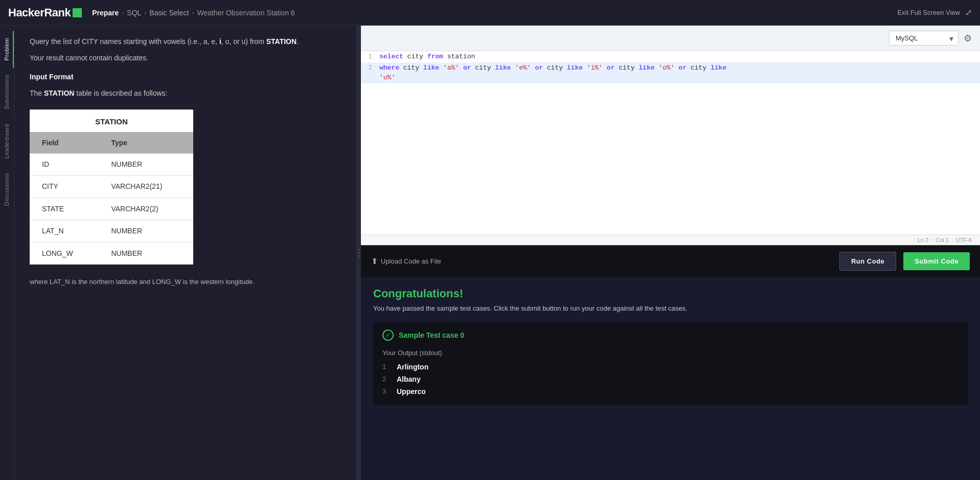 This screenshot has width=980, height=480. I want to click on language-select: MySQL MS SQL Server Oracle, so click(924, 38).